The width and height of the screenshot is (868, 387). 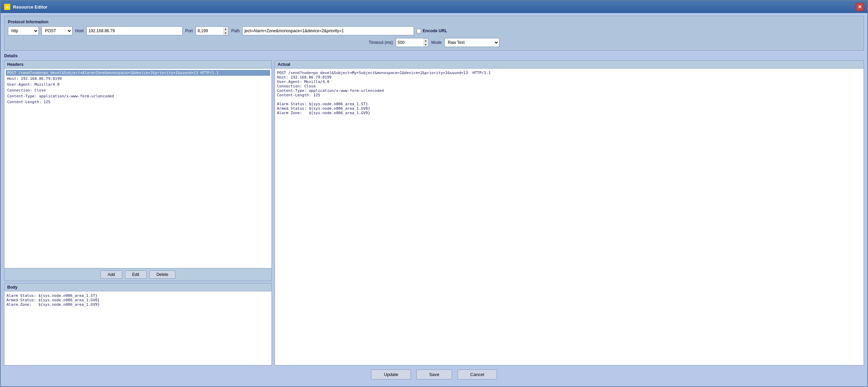 What do you see at coordinates (138, 324) in the screenshot?
I see `body-section: Body Alarm Status: ${sys.node.n006_area_…` at bounding box center [138, 324].